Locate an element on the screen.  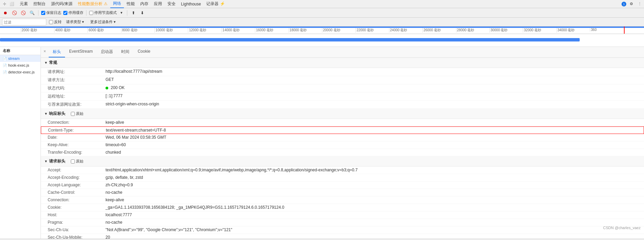
tab-network: 网络 is located at coordinates (117, 4).